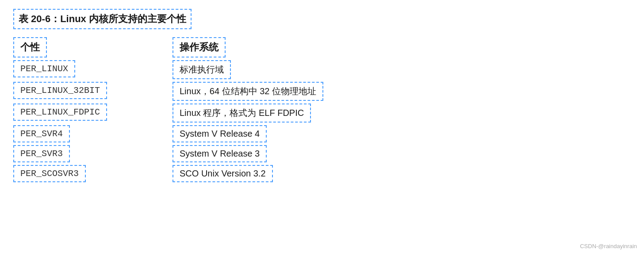 This screenshot has height=253, width=644. What do you see at coordinates (223, 173) in the screenshot?
I see `row-5-value: SCO Unix Version 3.2` at bounding box center [223, 173].